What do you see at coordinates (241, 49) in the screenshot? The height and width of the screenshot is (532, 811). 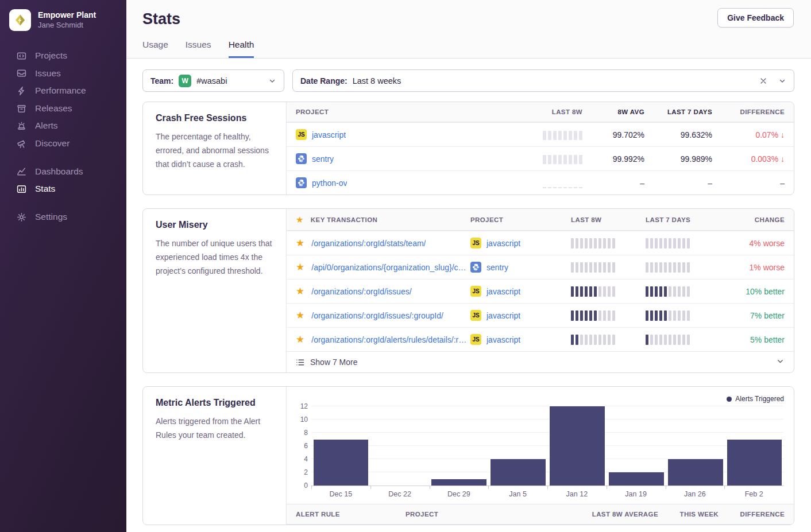 I see `tab-health: Health` at bounding box center [241, 49].